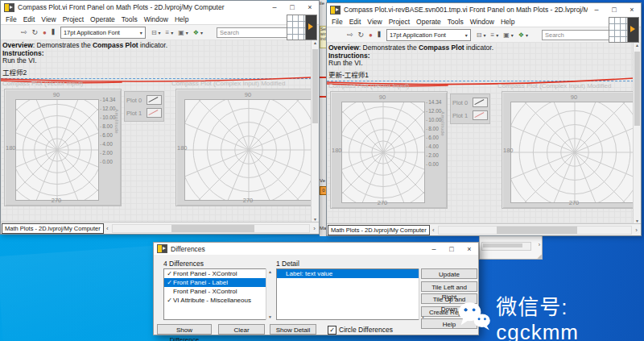 The width and height of the screenshot is (644, 341). Describe the element at coordinates (332, 331) in the screenshot. I see `circle-differences-checkbox: ✓` at that location.